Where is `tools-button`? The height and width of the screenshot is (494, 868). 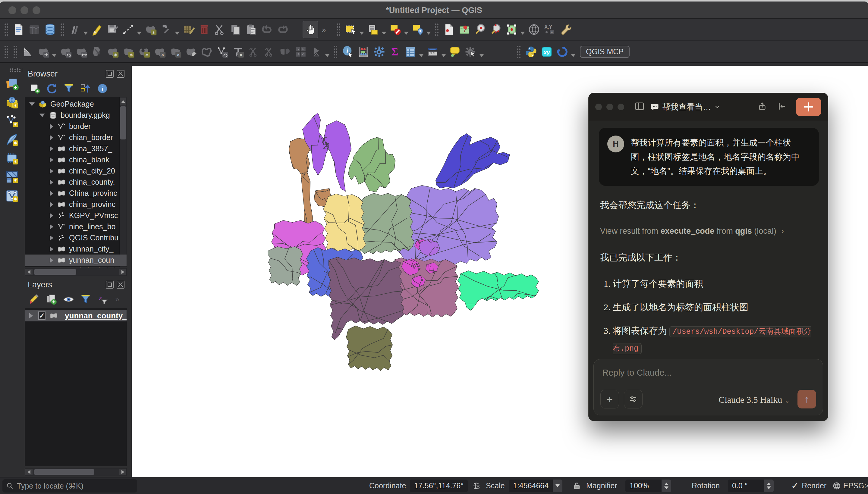 tools-button is located at coordinates (633, 399).